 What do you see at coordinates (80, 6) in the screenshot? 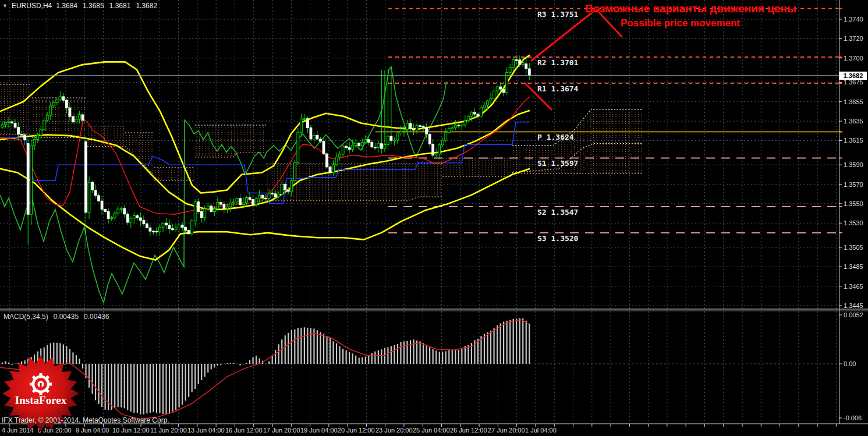
I see `chart-title-bar: ▼ EURUSD,H4 1.3684 1.3685 1.3681 1.3682` at bounding box center [80, 6].